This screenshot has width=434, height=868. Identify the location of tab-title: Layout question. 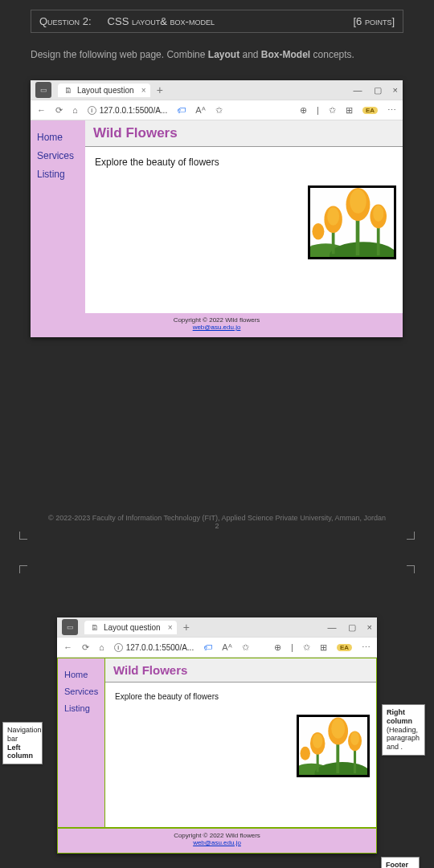
(106, 90).